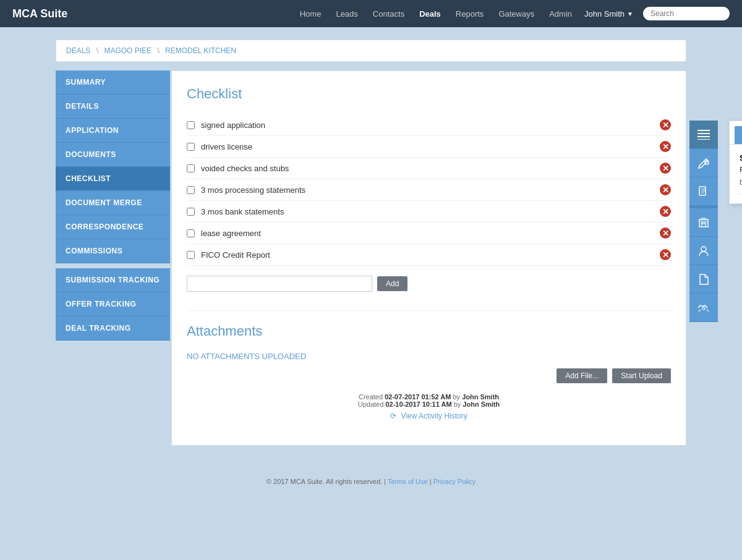  I want to click on checklist-item: voided checks and stubs ✕, so click(429, 168).